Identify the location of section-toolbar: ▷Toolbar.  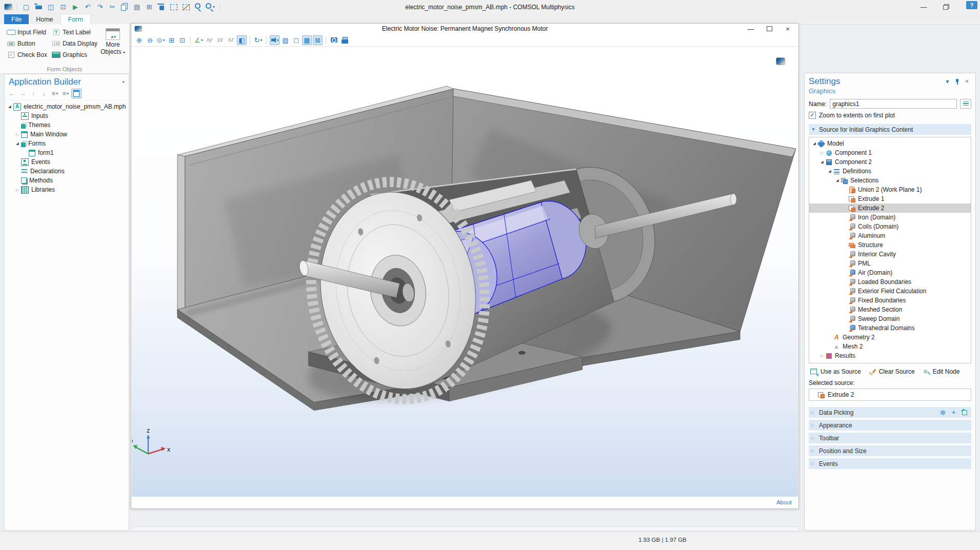
(890, 438).